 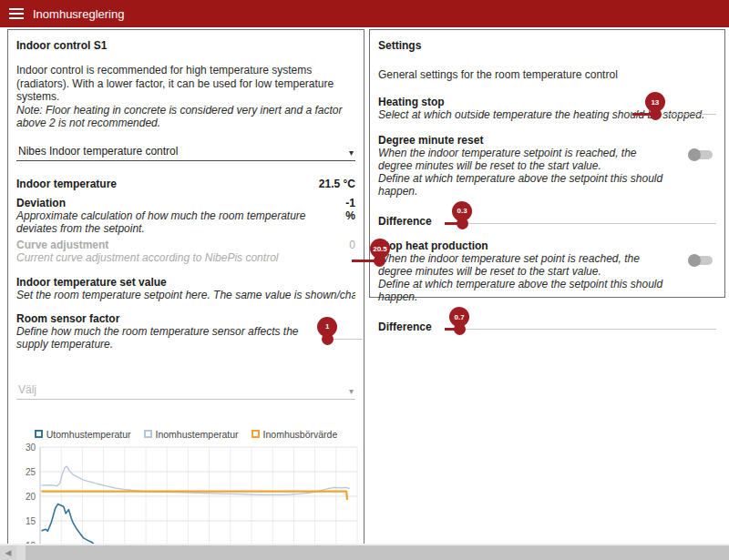 What do you see at coordinates (547, 327) in the screenshot?
I see `difference-row-2: Difference 0.7` at bounding box center [547, 327].